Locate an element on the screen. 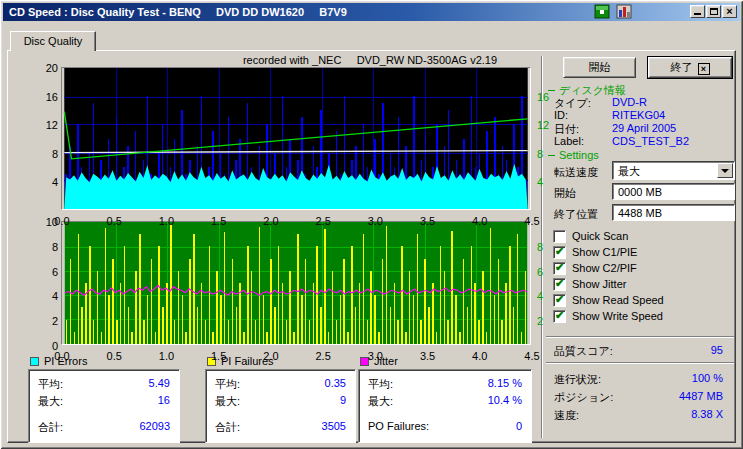 The image size is (743, 449). exit-label: 終了 is located at coordinates (682, 67).